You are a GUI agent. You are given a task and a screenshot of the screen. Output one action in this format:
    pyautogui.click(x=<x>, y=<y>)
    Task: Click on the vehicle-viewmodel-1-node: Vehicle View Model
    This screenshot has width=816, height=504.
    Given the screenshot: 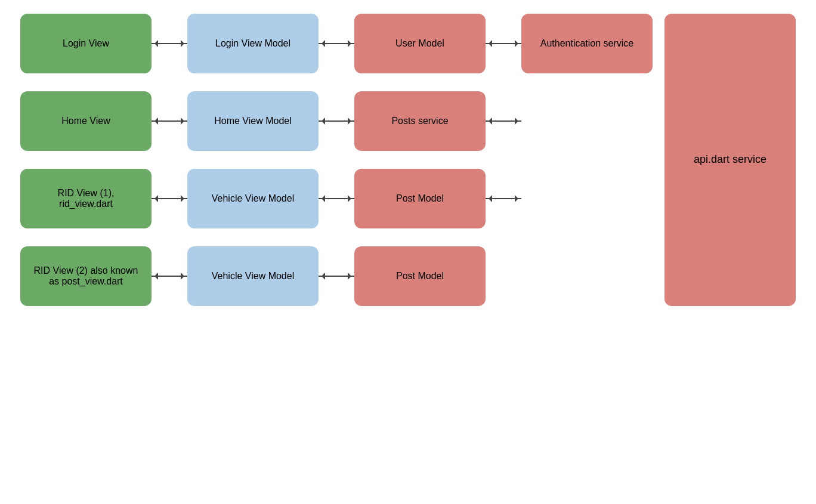 What is the action you would take?
    pyautogui.click(x=253, y=199)
    